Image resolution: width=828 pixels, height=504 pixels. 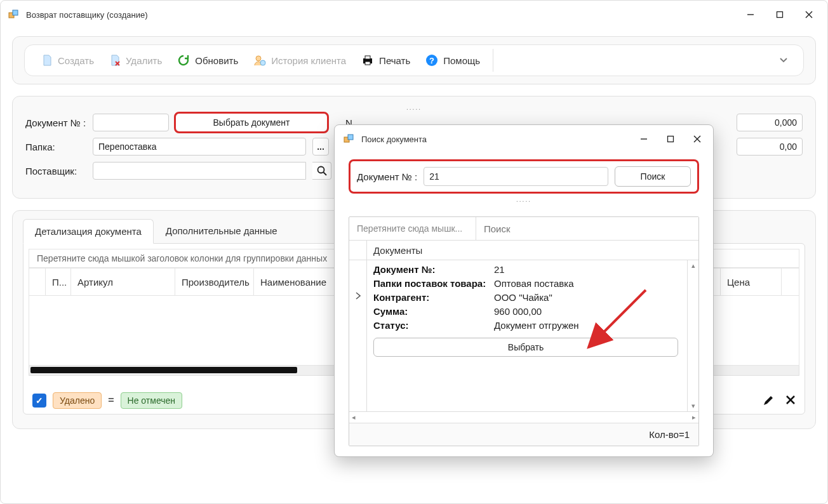 I want to click on kv-folder-v: Оптовая поставка, so click(x=533, y=284).